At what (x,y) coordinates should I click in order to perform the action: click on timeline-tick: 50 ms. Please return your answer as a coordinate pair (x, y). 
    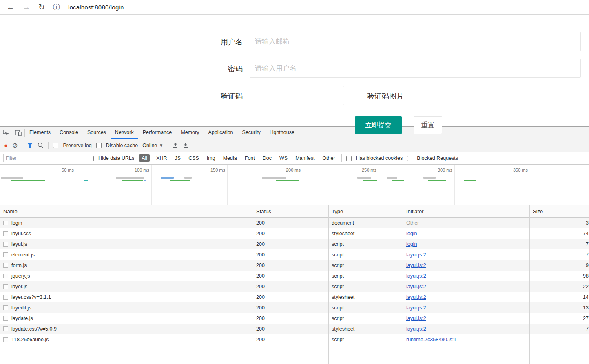
    Looking at the image, I should click on (69, 170).